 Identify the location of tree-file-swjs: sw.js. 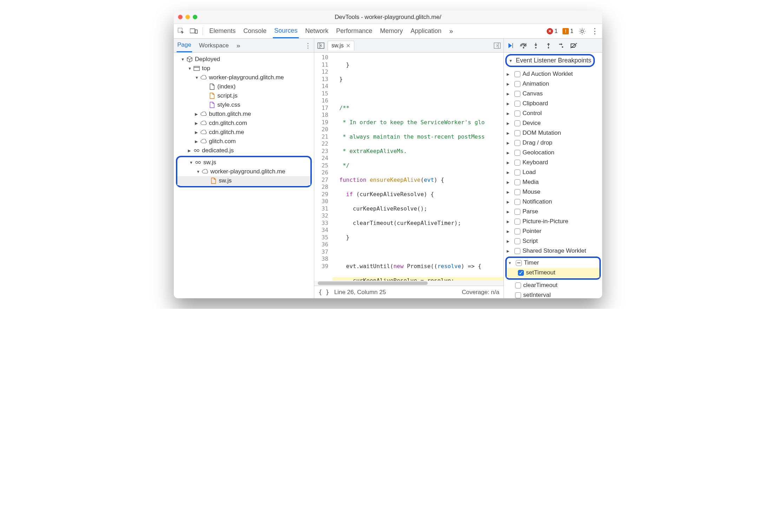
(244, 181).